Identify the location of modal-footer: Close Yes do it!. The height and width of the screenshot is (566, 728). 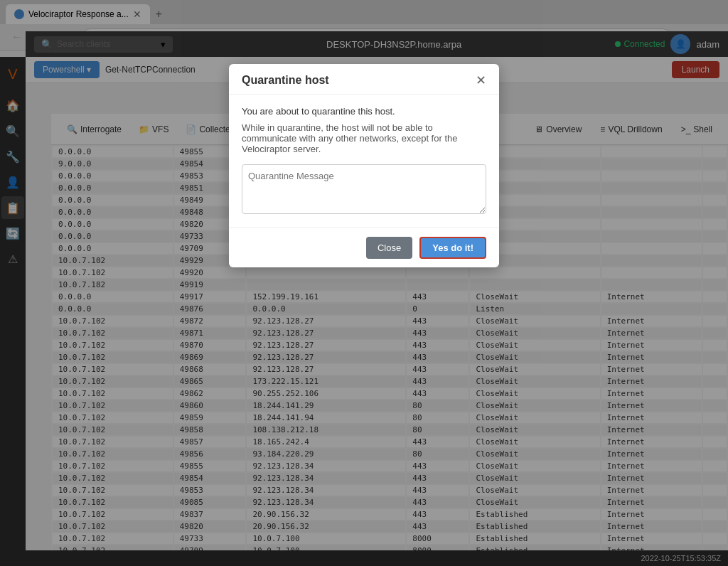
(364, 247).